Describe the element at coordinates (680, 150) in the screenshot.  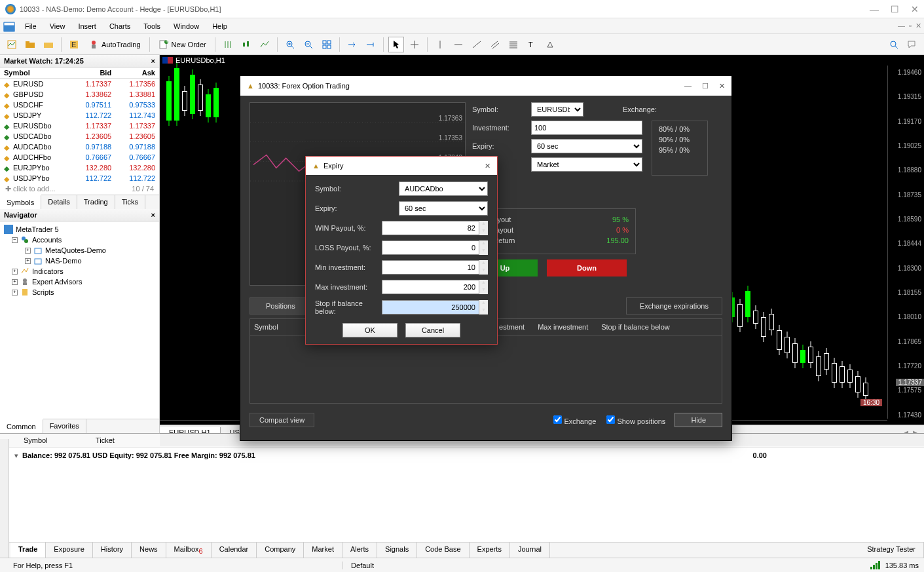
I see `fot-exch-row: 95% / 0%` at that location.